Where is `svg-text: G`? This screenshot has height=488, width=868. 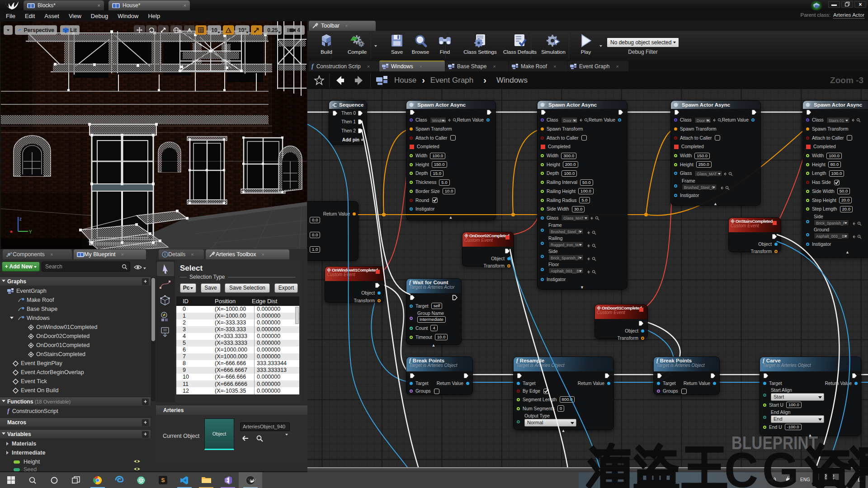
svg-text: G is located at coordinates (780, 465).